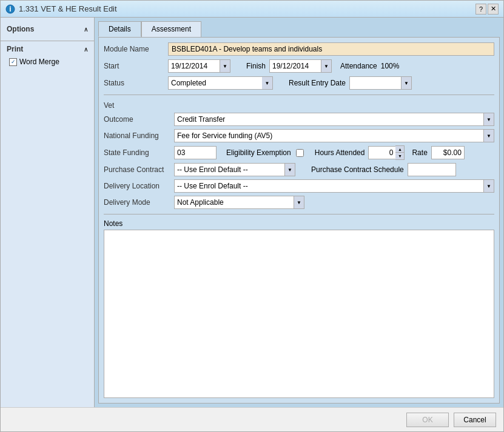 The height and width of the screenshot is (432, 504). What do you see at coordinates (47, 29) in the screenshot?
I see `options-section: Options ∧` at bounding box center [47, 29].